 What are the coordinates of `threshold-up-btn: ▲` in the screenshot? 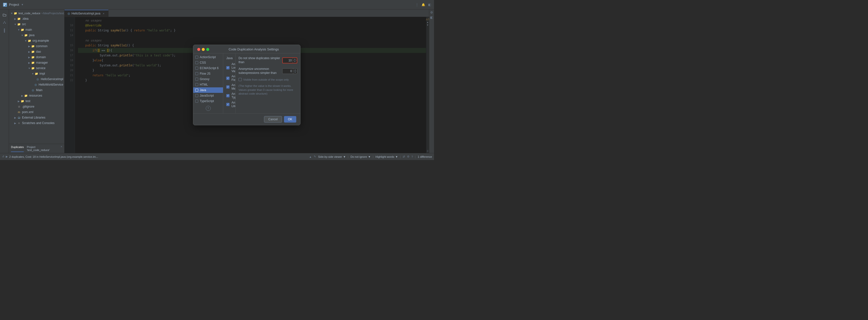 It's located at (295, 59).